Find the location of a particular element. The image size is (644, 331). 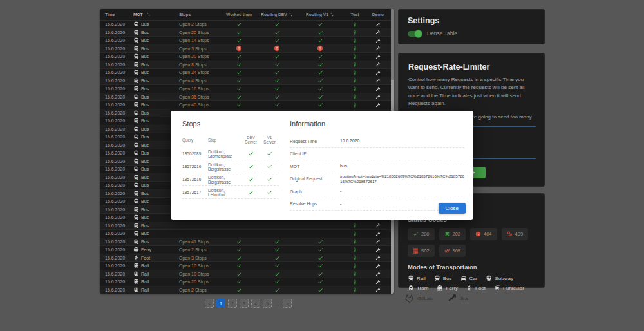

column-header: MOT is located at coordinates (150, 14).